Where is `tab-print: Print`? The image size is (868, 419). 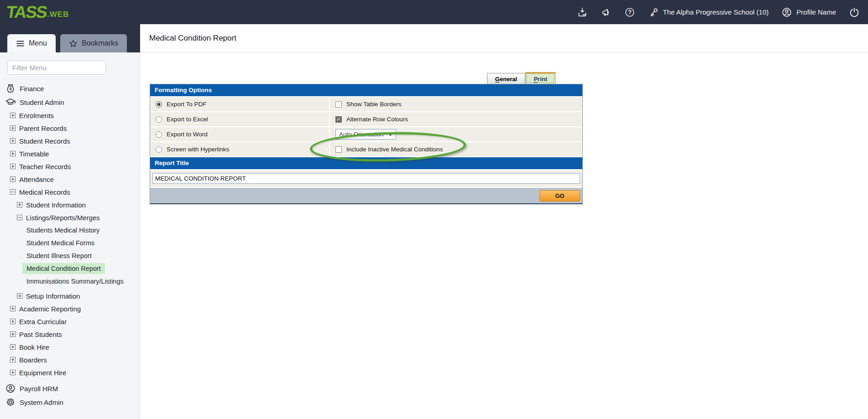 tab-print: Print is located at coordinates (540, 78).